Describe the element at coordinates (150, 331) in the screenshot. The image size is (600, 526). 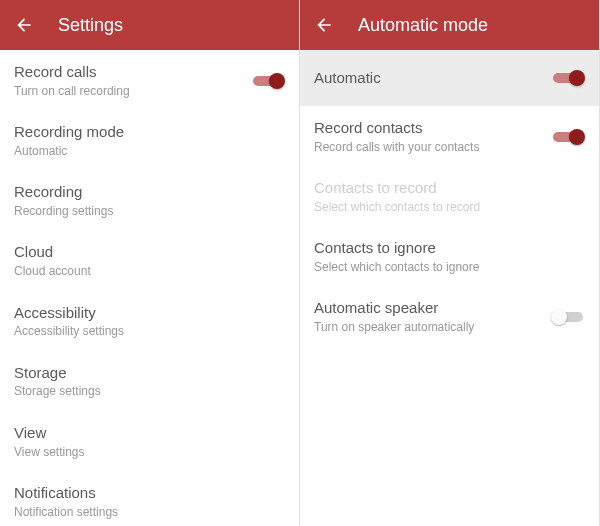
I see `item-sub: Accessibility settings` at that location.